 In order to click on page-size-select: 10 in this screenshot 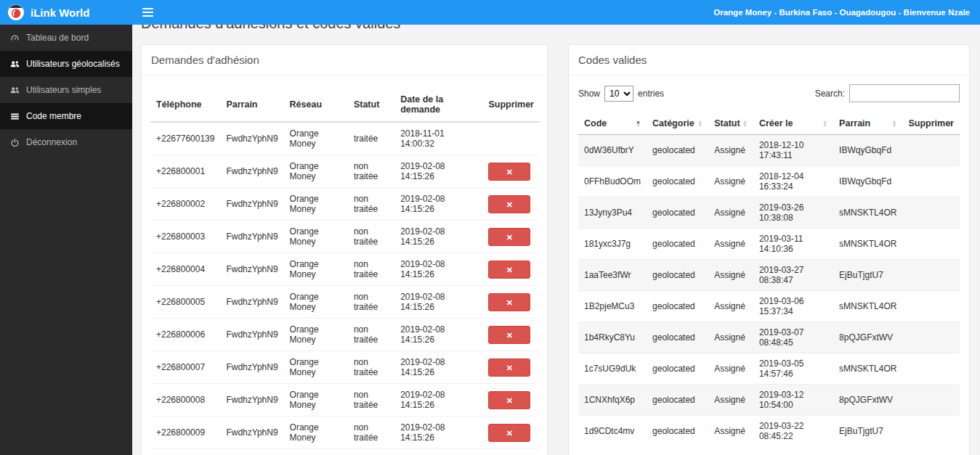, I will do `click(619, 94)`.